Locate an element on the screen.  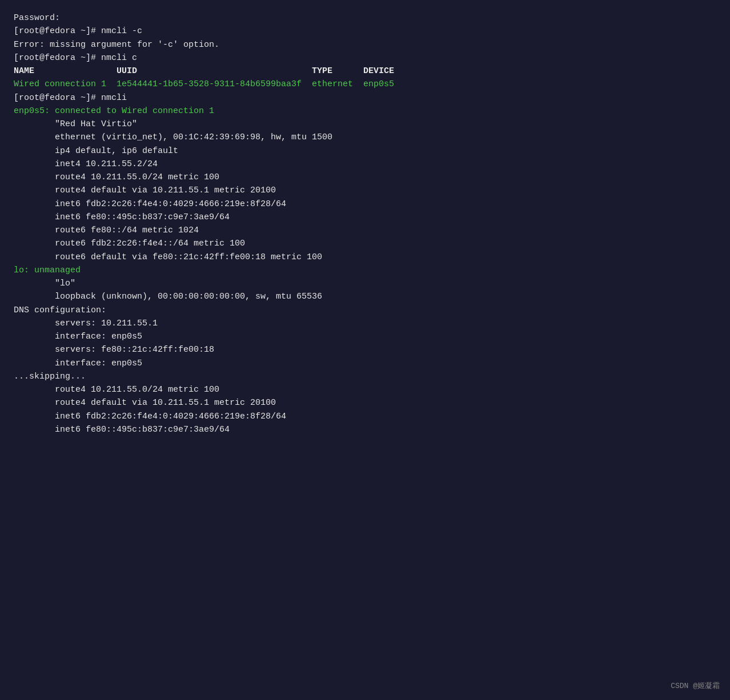
inet6-skip-1: inet6 fdb2:2c26:f4e4:0:4029:4666:219e:8f… is located at coordinates (365, 417).